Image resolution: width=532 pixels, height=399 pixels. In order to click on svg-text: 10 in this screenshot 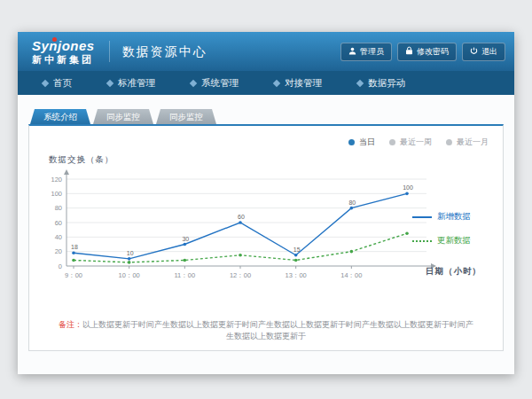, I will do `click(130, 254)`.